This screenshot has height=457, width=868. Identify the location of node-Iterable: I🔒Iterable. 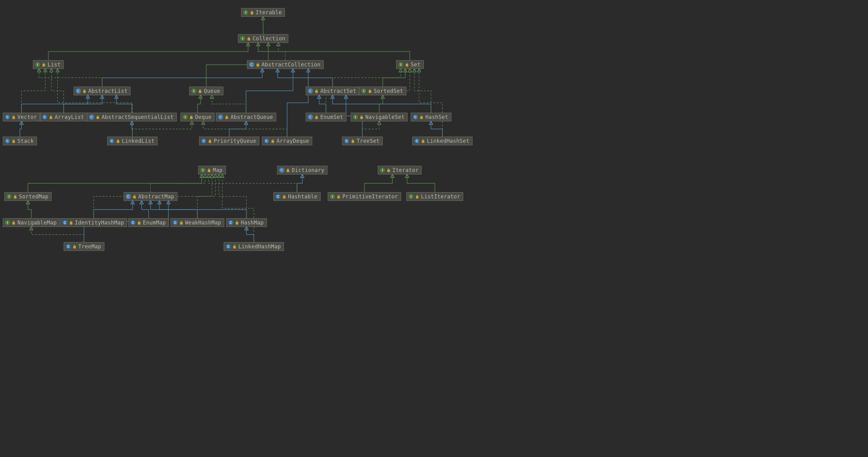
(263, 12).